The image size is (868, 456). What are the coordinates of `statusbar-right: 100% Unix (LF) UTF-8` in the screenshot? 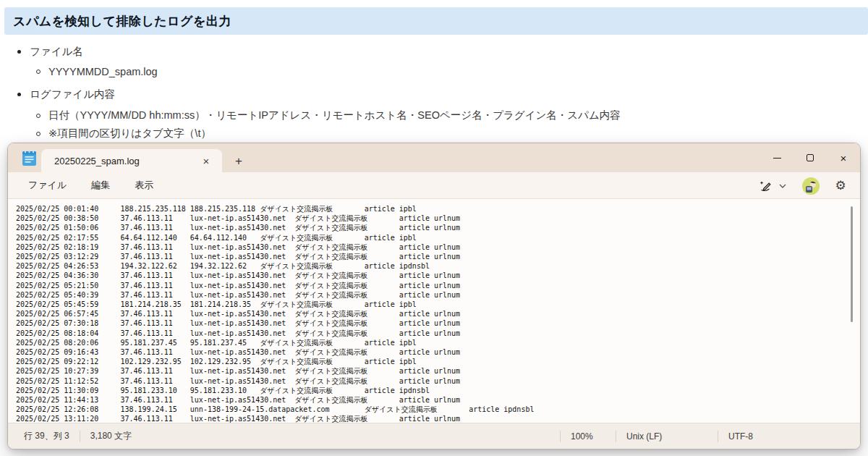 It's located at (678, 436).